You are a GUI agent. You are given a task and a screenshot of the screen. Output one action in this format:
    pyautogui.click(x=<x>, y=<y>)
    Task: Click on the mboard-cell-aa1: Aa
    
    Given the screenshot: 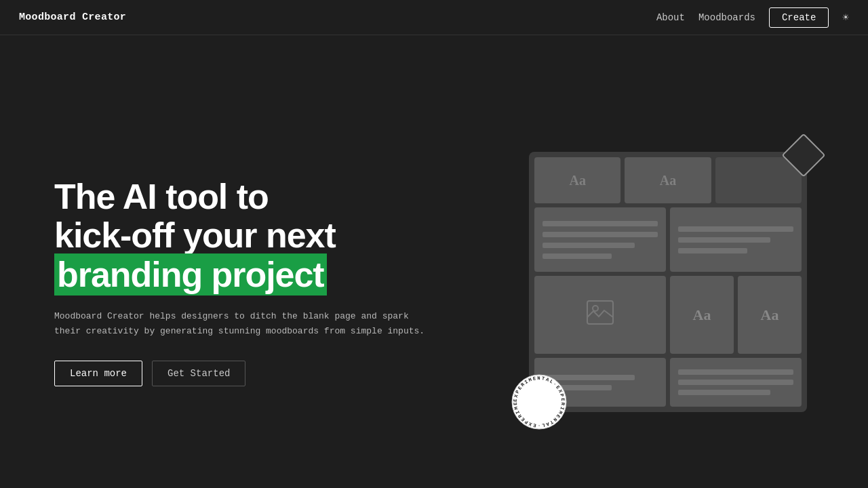 What is the action you would take?
    pyautogui.click(x=578, y=180)
    